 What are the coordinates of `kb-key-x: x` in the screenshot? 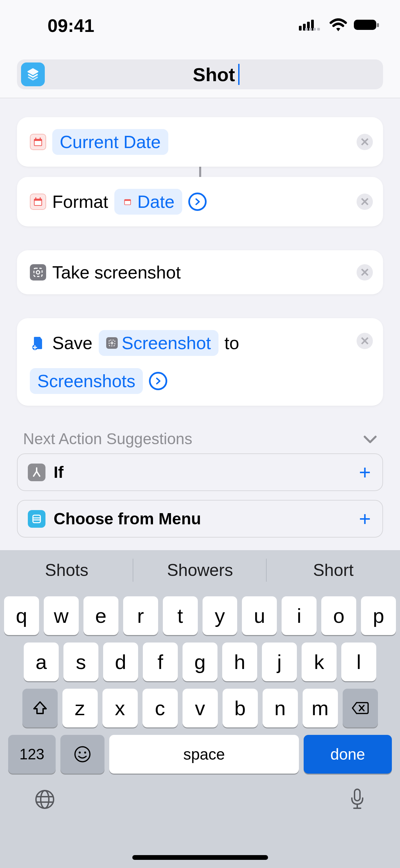 It's located at (120, 708).